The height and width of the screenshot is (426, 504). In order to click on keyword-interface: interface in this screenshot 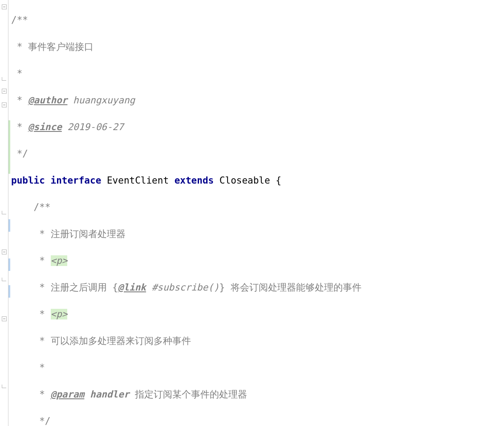, I will do `click(76, 180)`.